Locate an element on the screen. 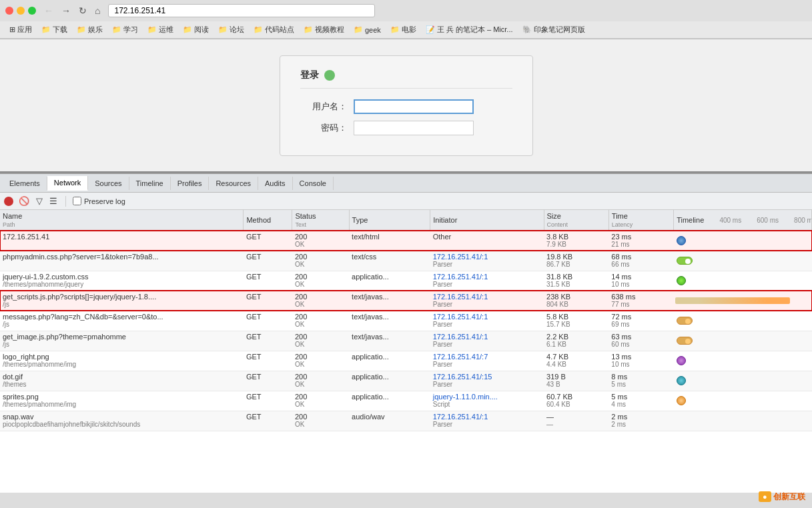  bookmark-apps: ⊞ 应用 is located at coordinates (21, 29).